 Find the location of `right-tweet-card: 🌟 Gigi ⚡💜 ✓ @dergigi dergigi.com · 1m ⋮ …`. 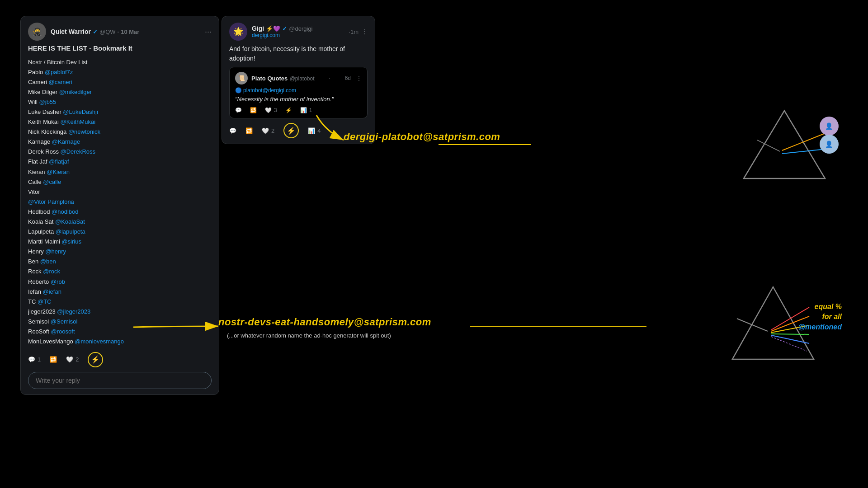

right-tweet-card: 🌟 Gigi ⚡💜 ✓ @dergigi dergigi.com · 1m ⋮ … is located at coordinates (298, 80).